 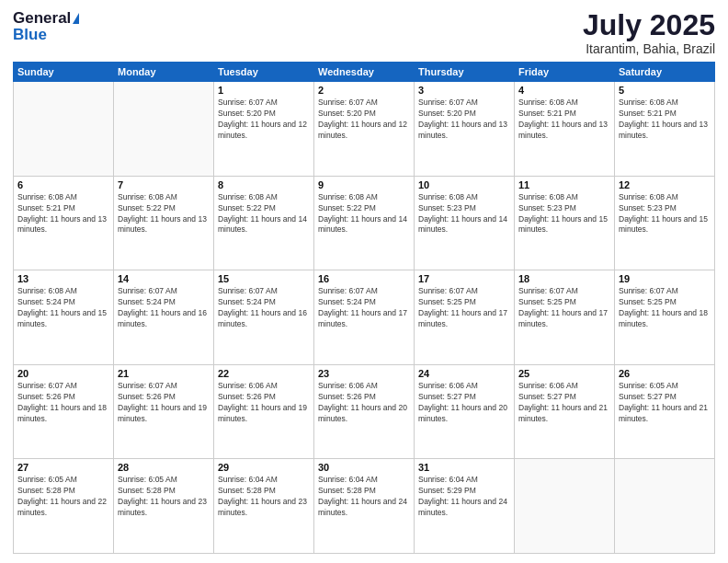 What do you see at coordinates (63, 467) in the screenshot?
I see `day-number: 27` at bounding box center [63, 467].